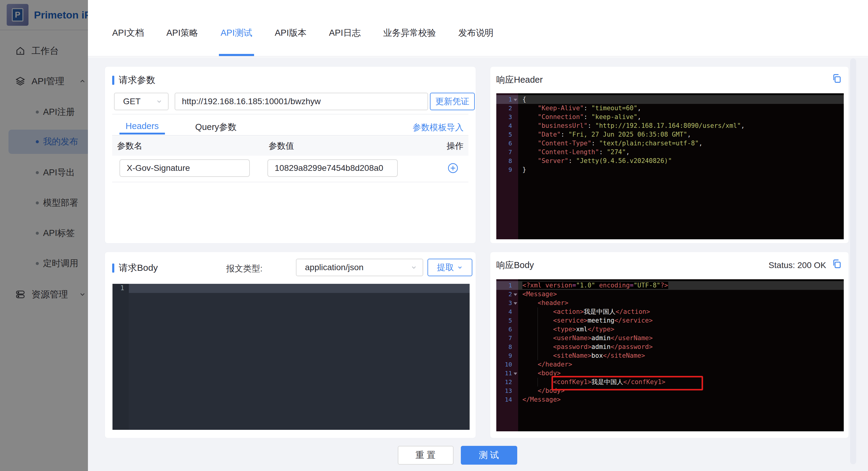 This screenshot has height=471, width=868. What do you see at coordinates (670, 294) in the screenshot?
I see `code-line: 2<Message>` at bounding box center [670, 294].